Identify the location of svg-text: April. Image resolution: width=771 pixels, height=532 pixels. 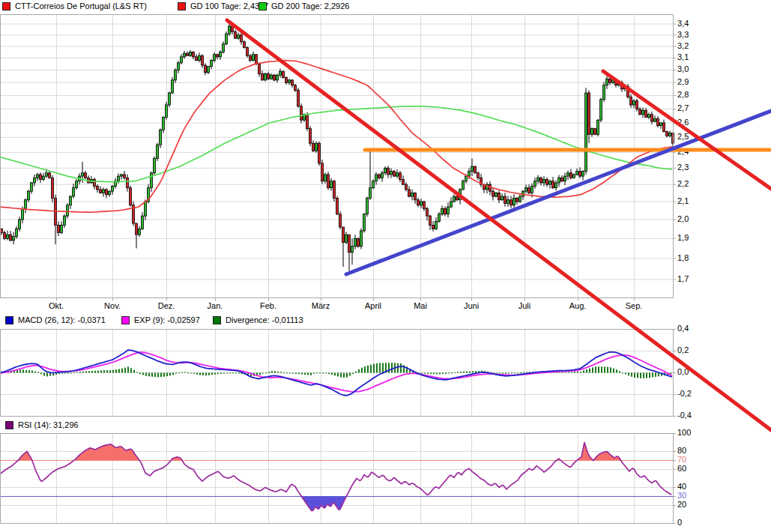
(373, 306).